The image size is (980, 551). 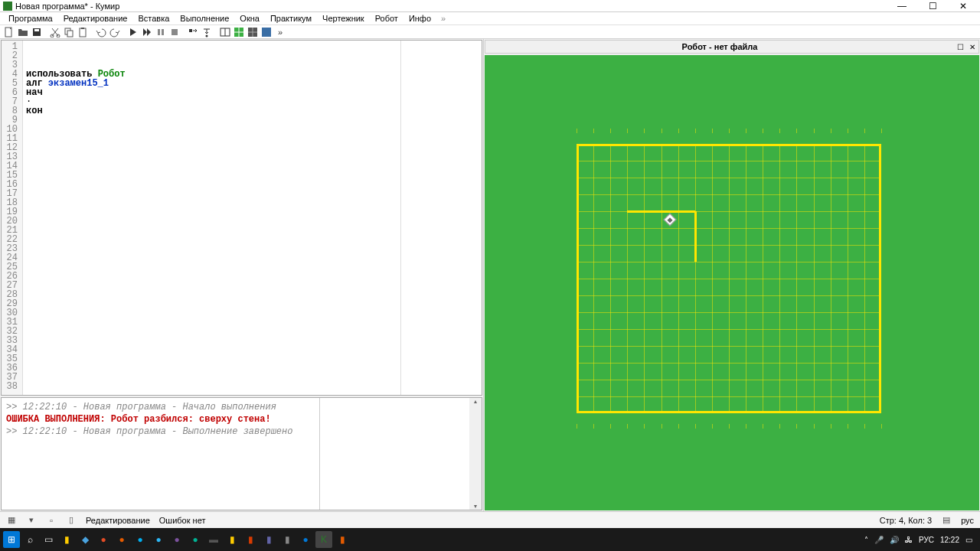 I want to click on task-app-5: ●, so click(x=158, y=540).